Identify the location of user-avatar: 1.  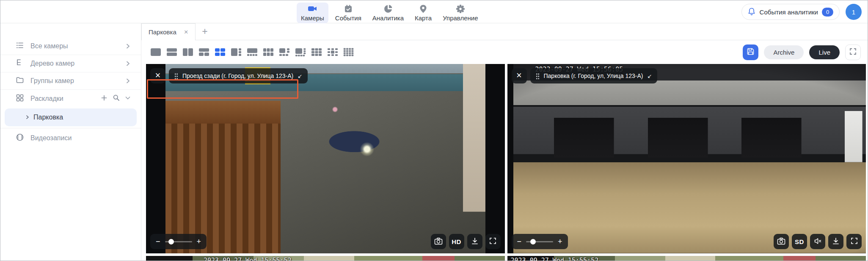
(854, 12).